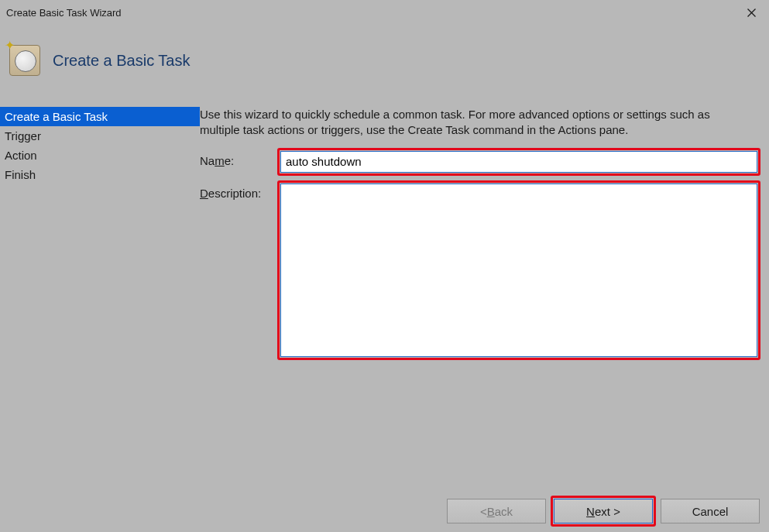  I want to click on name-input, so click(519, 162).